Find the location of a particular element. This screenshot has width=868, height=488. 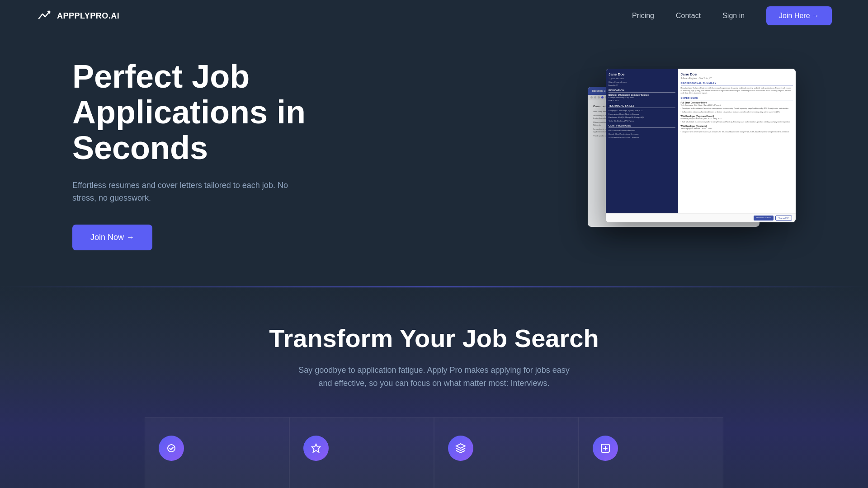

nav-join-button: Join Here → is located at coordinates (799, 16).